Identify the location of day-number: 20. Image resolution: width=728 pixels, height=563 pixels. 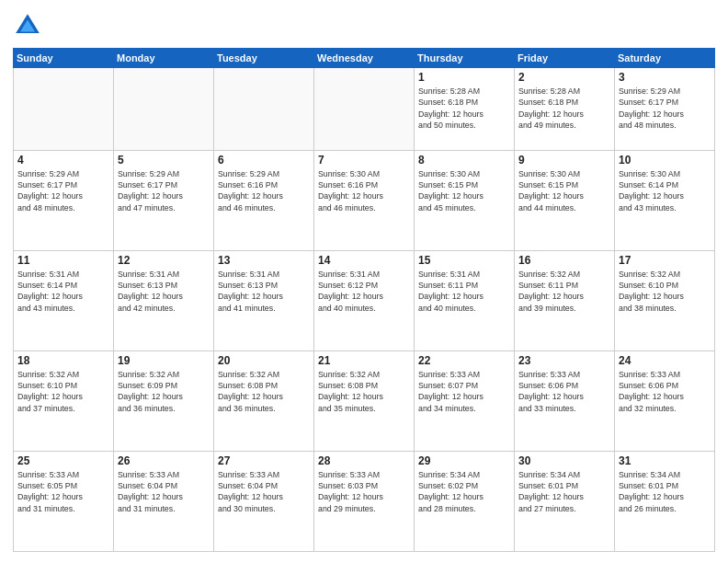
(264, 361).